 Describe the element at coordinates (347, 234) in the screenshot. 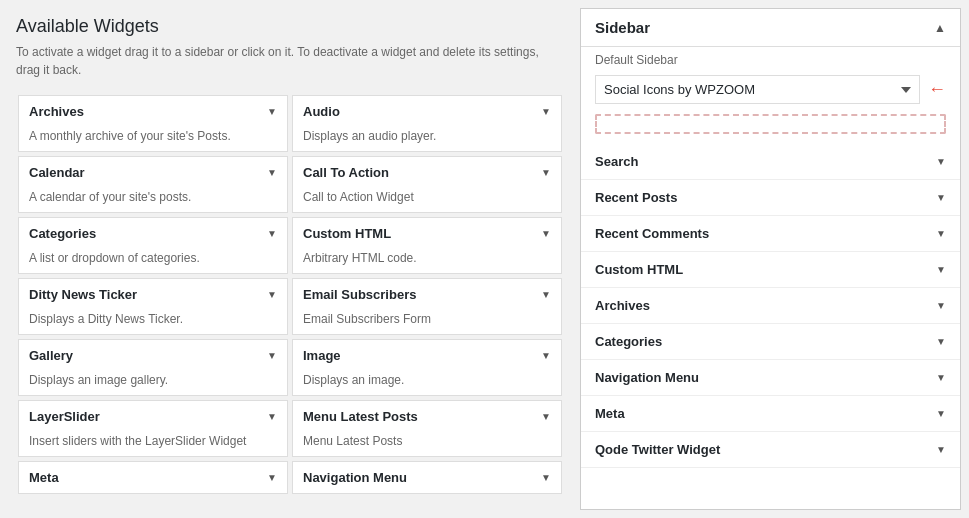

I see `widget-title-custom-html: Custom HTML` at that location.